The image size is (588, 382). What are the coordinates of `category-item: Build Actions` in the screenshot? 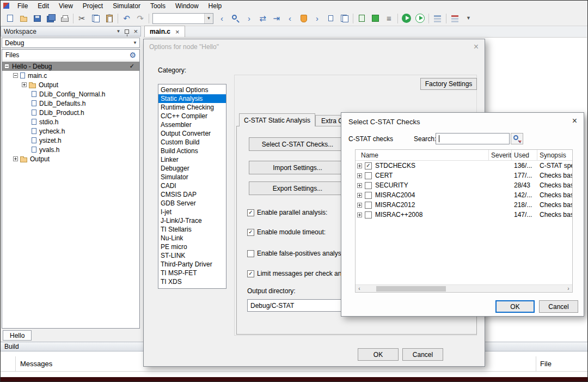 It's located at (192, 151).